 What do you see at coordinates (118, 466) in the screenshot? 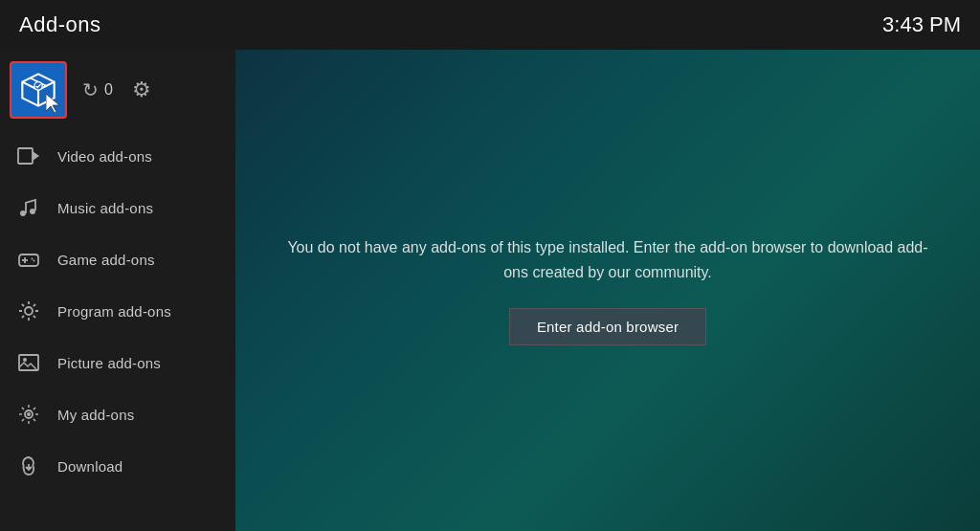
I see `sidebar-item-download: Download` at bounding box center [118, 466].